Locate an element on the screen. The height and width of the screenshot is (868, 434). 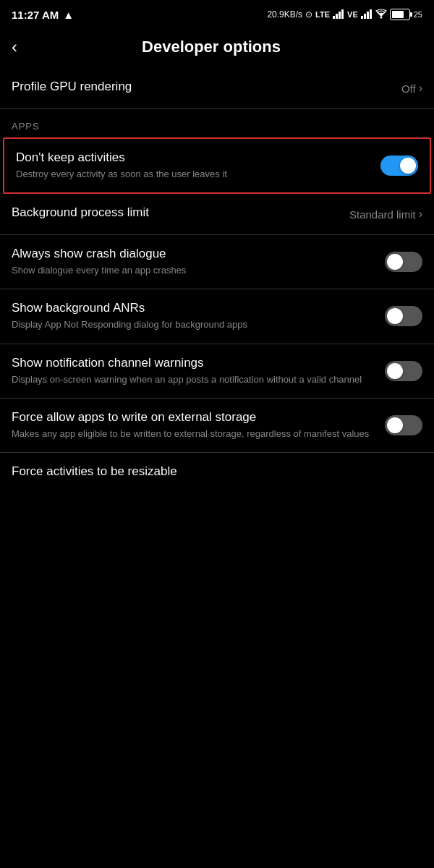
apps-section-label: APPS is located at coordinates (217, 123).